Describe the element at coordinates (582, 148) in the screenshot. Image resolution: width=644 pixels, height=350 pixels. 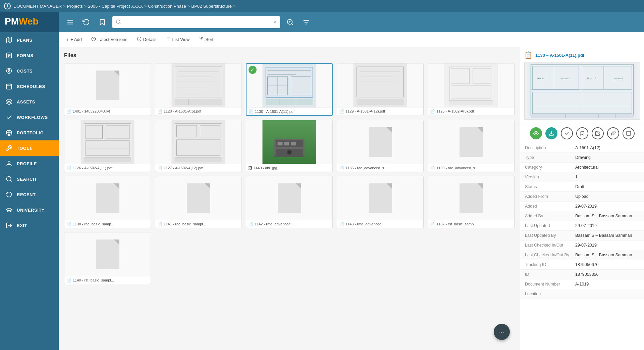
I see `metadata-row-description: Description A-1501-A(12)` at that location.